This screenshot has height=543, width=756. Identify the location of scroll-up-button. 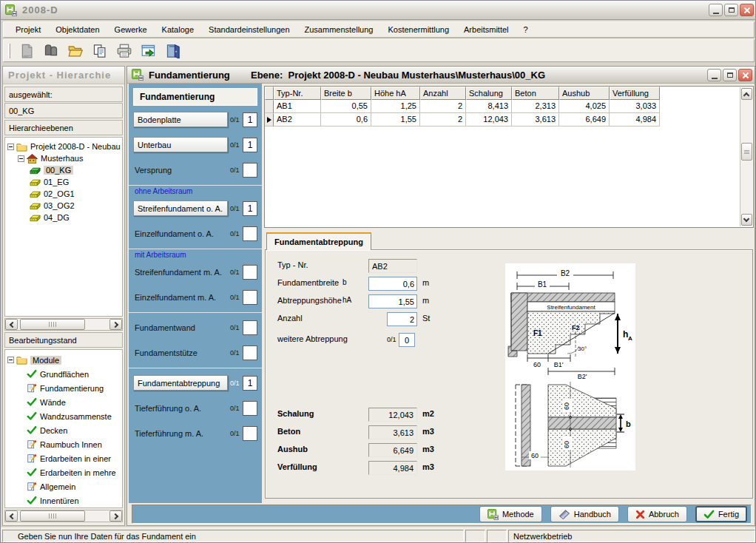
(747, 94).